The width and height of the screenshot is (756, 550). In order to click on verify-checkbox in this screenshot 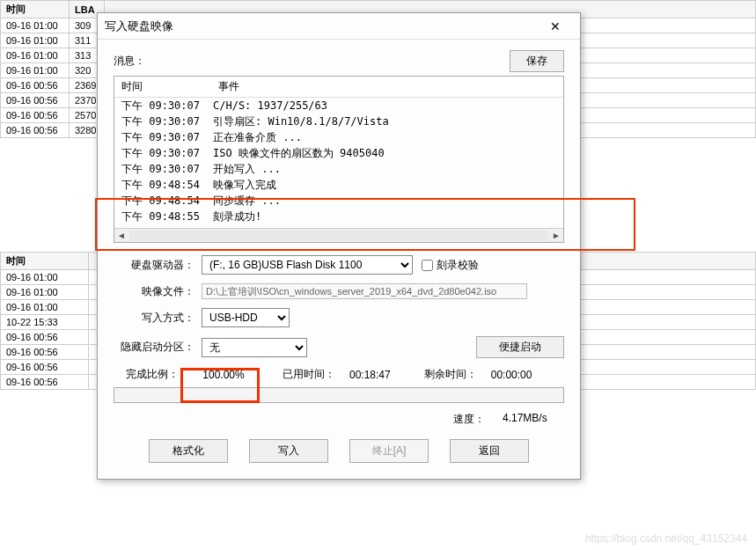, I will do `click(428, 266)`.